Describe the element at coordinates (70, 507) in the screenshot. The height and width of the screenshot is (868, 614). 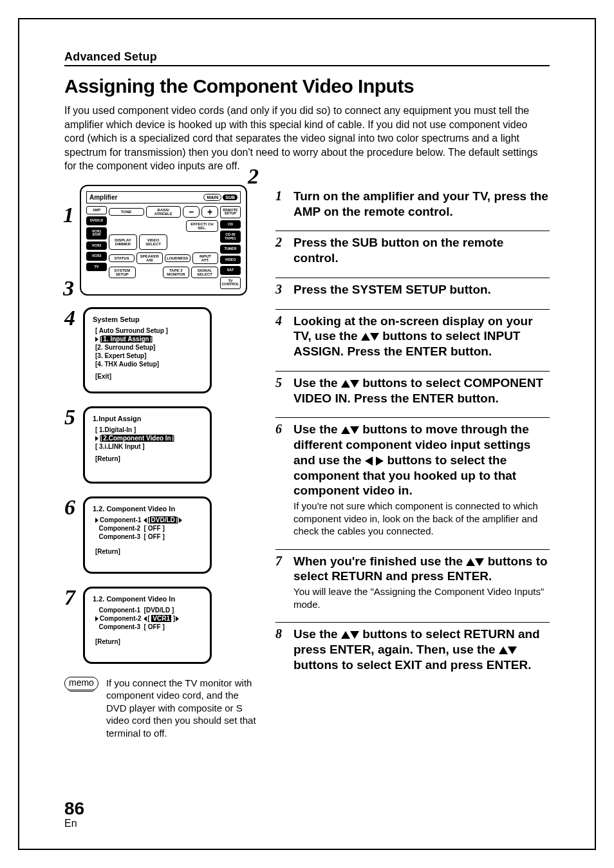
I see `fig-num-6: 6` at that location.